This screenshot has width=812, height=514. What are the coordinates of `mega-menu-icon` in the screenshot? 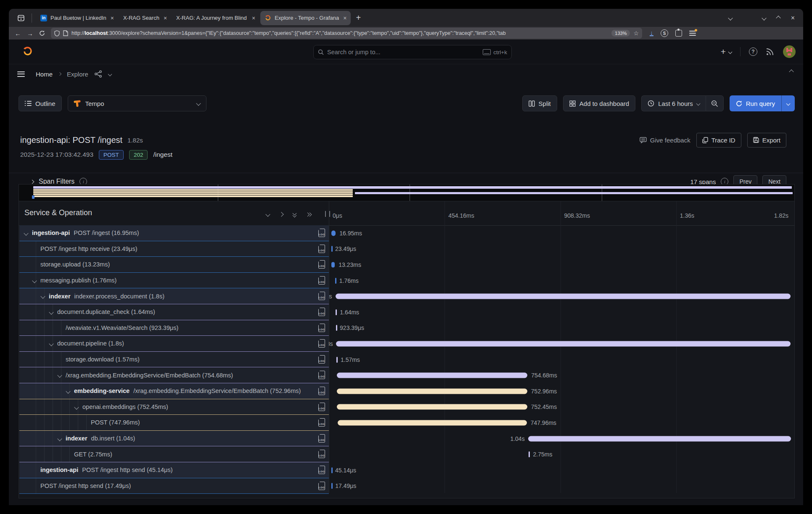 It's located at (21, 74).